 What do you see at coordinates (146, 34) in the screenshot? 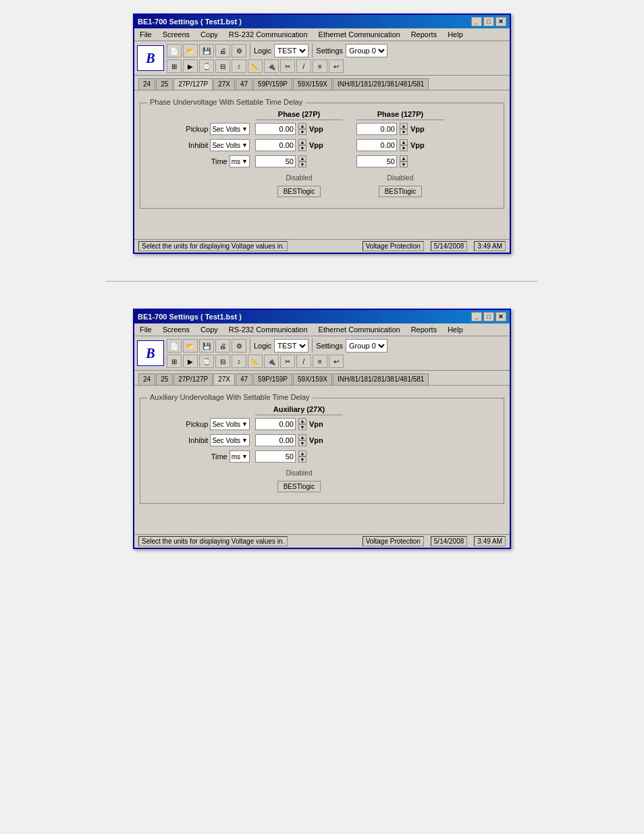
I see `menu-file-1: File` at bounding box center [146, 34].